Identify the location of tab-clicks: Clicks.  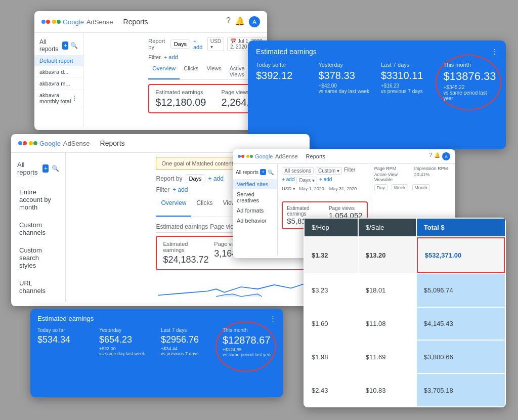
(191, 71).